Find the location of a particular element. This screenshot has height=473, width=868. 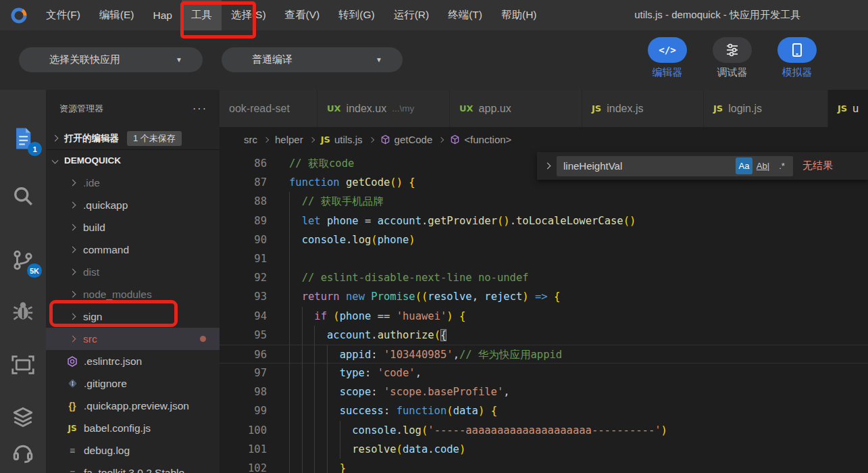

find-expand-icon is located at coordinates (548, 166).